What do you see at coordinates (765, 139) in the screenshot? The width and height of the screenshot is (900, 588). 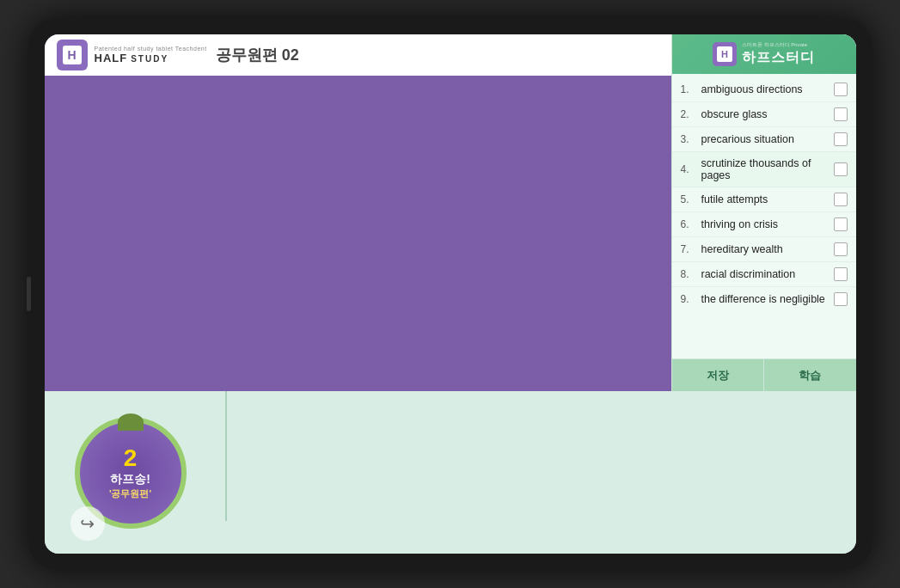 I see `item-text: precarious situation` at bounding box center [765, 139].